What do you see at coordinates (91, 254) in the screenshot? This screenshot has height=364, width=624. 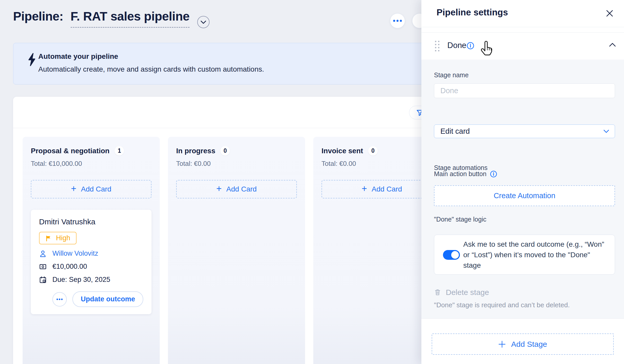 I see `contact-link: Willow Volovitz` at bounding box center [91, 254].